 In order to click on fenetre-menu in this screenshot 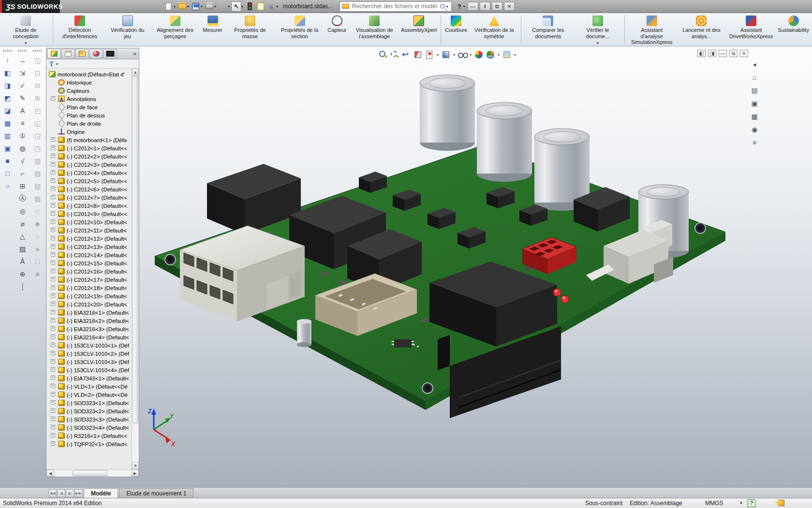, I will do `click(148, 6)`.